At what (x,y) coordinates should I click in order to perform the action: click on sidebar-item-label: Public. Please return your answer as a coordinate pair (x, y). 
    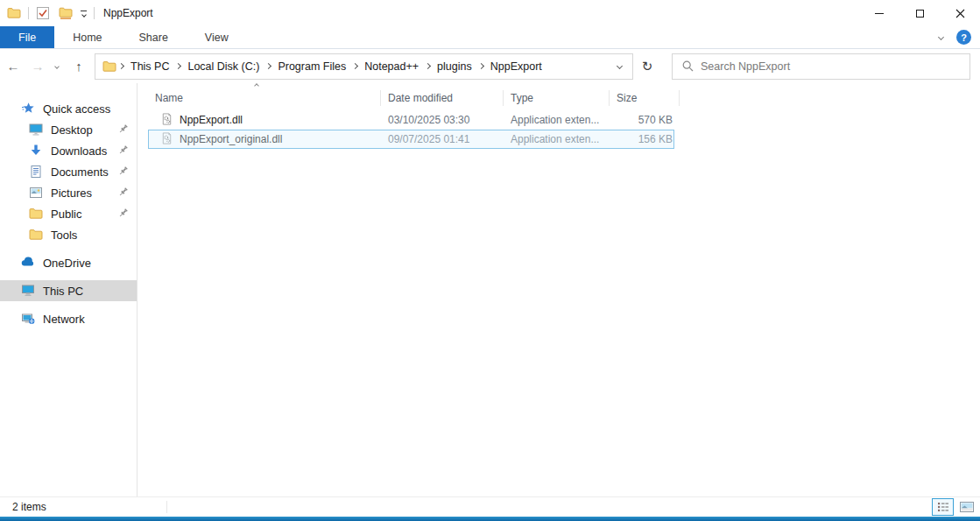
    Looking at the image, I should click on (67, 214).